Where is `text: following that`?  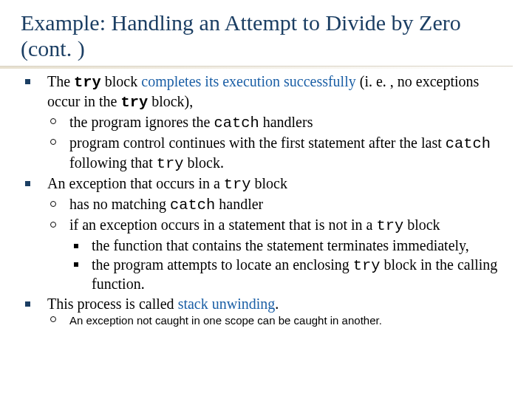 text: following that is located at coordinates (113, 163).